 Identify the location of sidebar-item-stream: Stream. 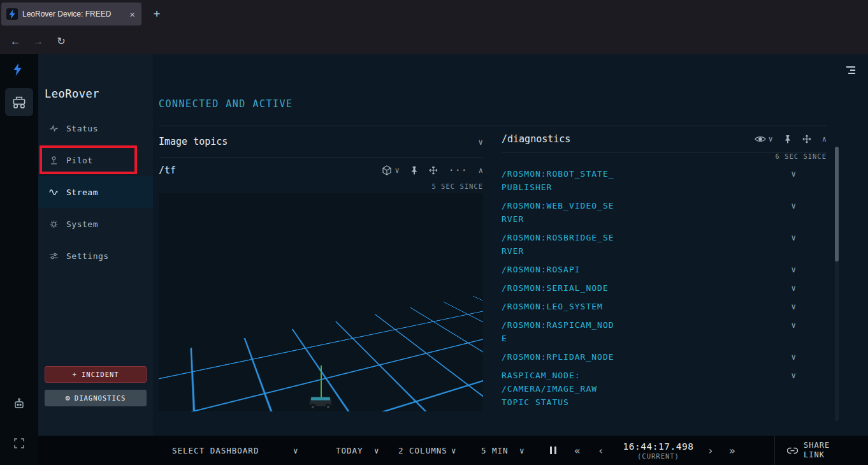
(96, 192).